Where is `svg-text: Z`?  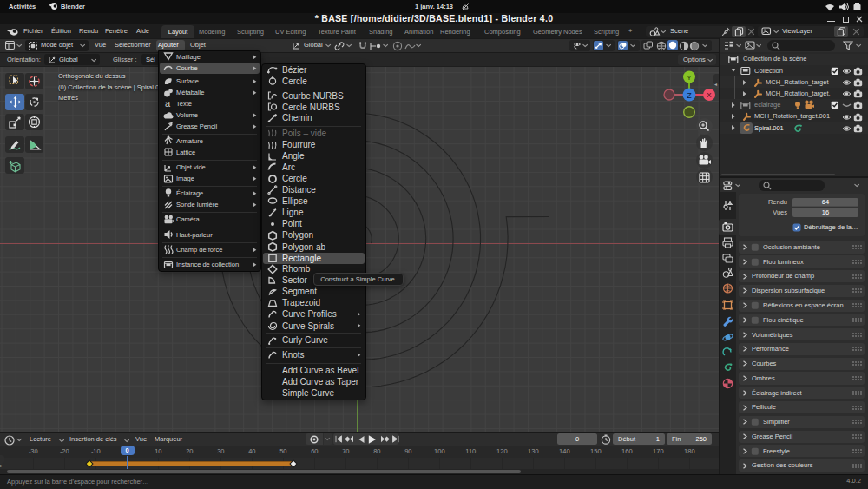
svg-text: Z is located at coordinates (689, 96).